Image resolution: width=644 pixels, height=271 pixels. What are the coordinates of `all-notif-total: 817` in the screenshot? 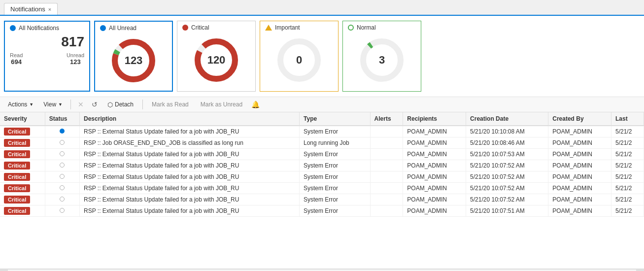 It's located at (47, 42).